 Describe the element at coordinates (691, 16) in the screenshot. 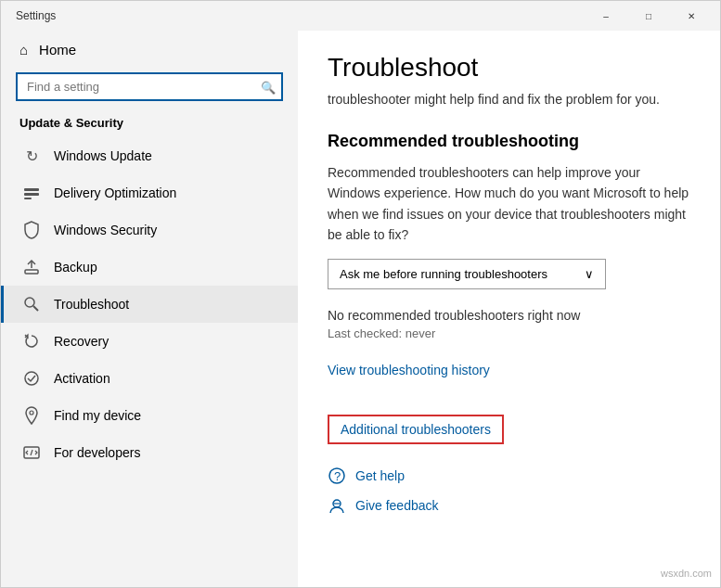

I see `close-button: ✕` at that location.